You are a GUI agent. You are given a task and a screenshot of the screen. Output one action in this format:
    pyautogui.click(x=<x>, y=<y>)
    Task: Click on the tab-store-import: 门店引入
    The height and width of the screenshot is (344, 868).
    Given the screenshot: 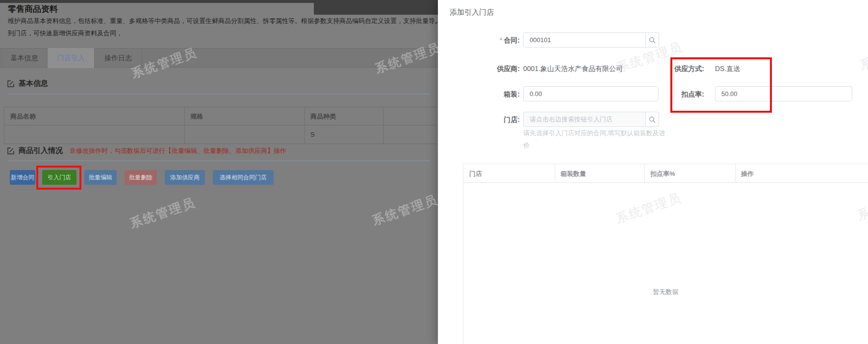 What is the action you would take?
    pyautogui.click(x=71, y=58)
    